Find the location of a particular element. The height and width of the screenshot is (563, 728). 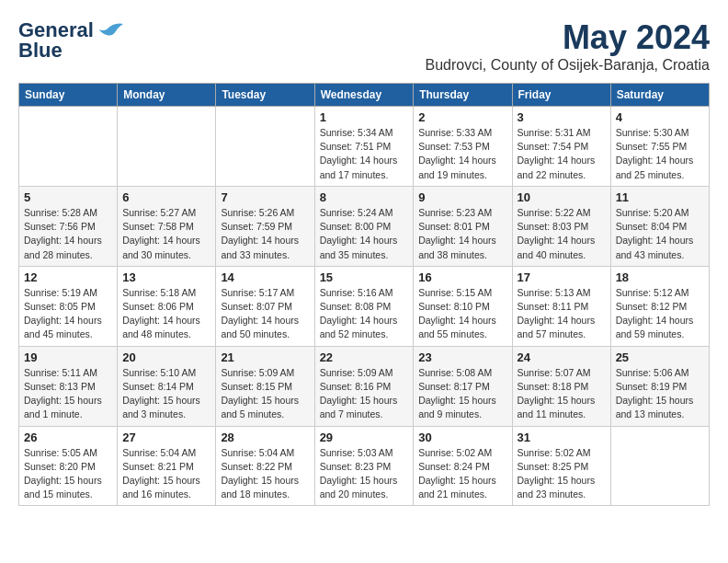

page-header: General Blue May 2024 Budrovci, County o… is located at coordinates (364, 46).